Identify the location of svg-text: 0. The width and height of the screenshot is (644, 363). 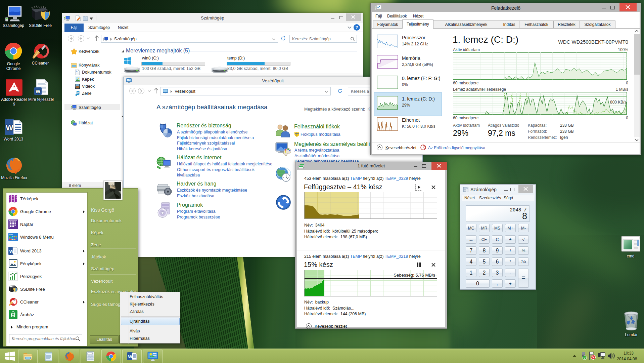
(92, 354).